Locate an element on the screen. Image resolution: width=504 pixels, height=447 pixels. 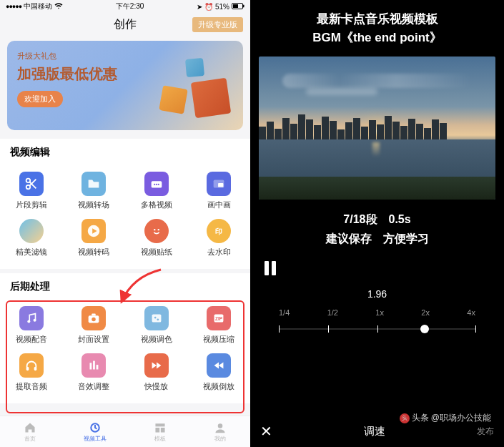
tab-tool: 视频工具 is located at coordinates (95, 432).